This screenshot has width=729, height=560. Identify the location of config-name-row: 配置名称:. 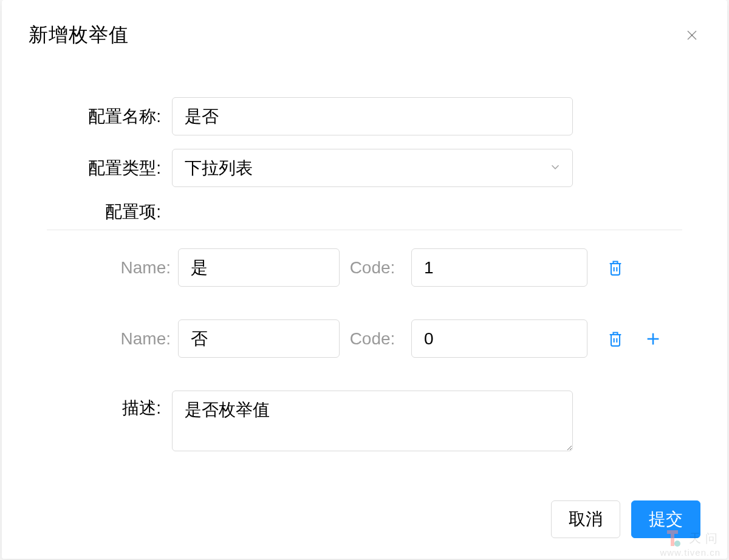
(364, 117).